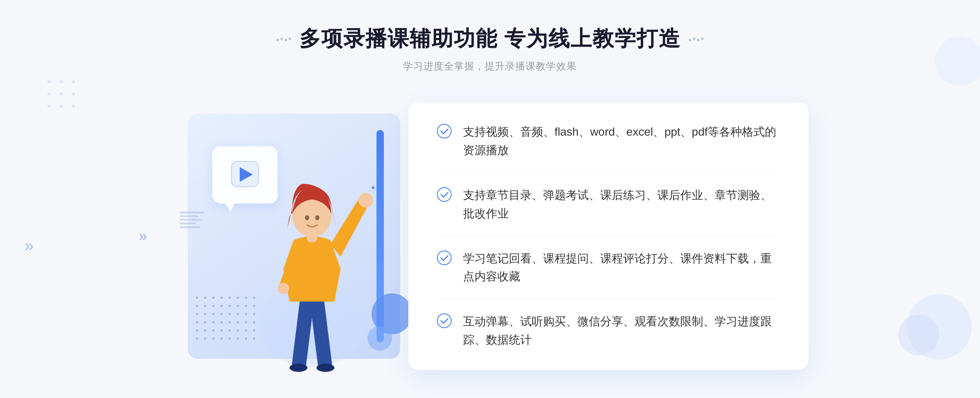  Describe the element at coordinates (621, 331) in the screenshot. I see `feature-text-4: 互动弹幕、试听购买、微信分享、观看次数限制、学习进度跟踪、数据统计` at that location.